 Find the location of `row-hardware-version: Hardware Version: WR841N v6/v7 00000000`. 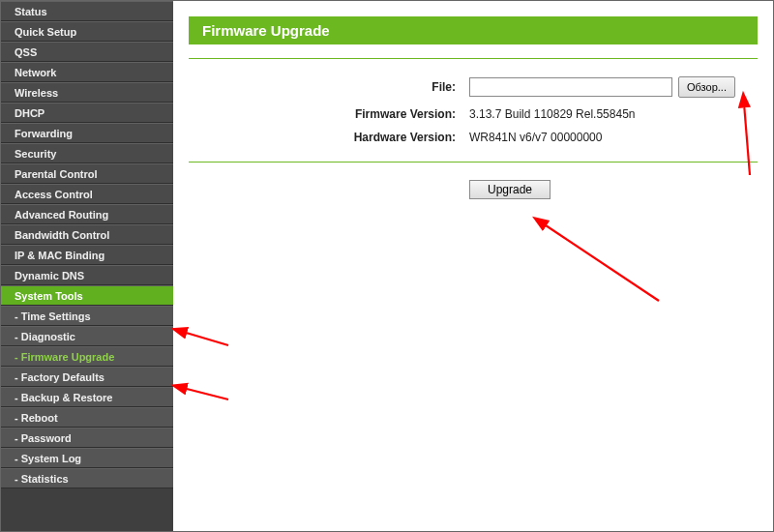

row-hardware-version: Hardware Version: WR841N v6/v7 00000000 is located at coordinates (473, 137).